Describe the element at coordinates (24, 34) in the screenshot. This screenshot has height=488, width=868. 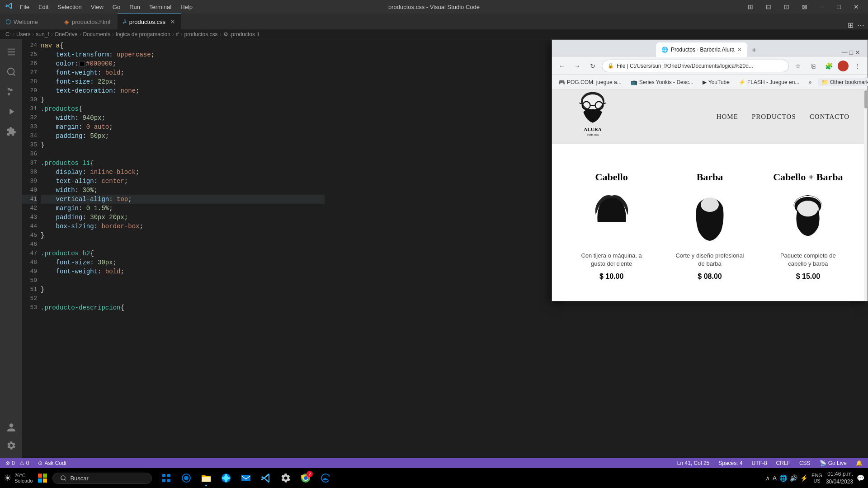
I see `breadcrumb-users: Users` at that location.